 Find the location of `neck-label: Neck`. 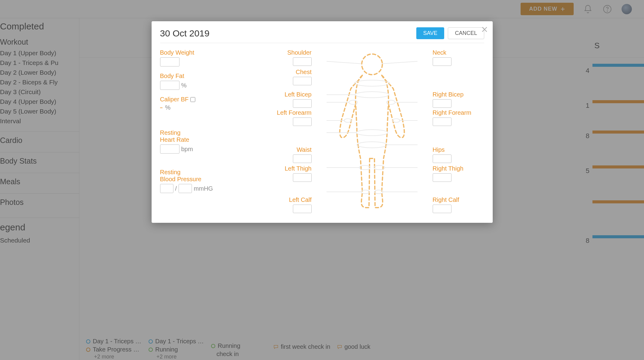

neck-label: Neck is located at coordinates (440, 53).